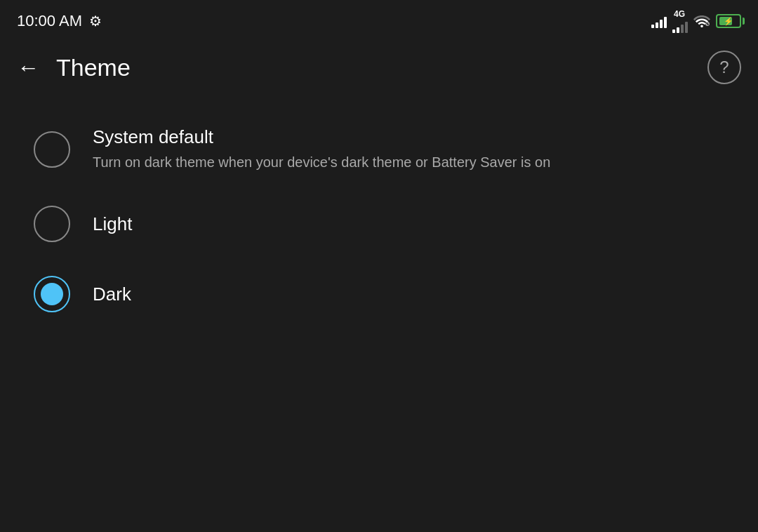 This screenshot has height=532, width=758. Describe the element at coordinates (112, 225) in the screenshot. I see `option-light-labels: Light` at that location.